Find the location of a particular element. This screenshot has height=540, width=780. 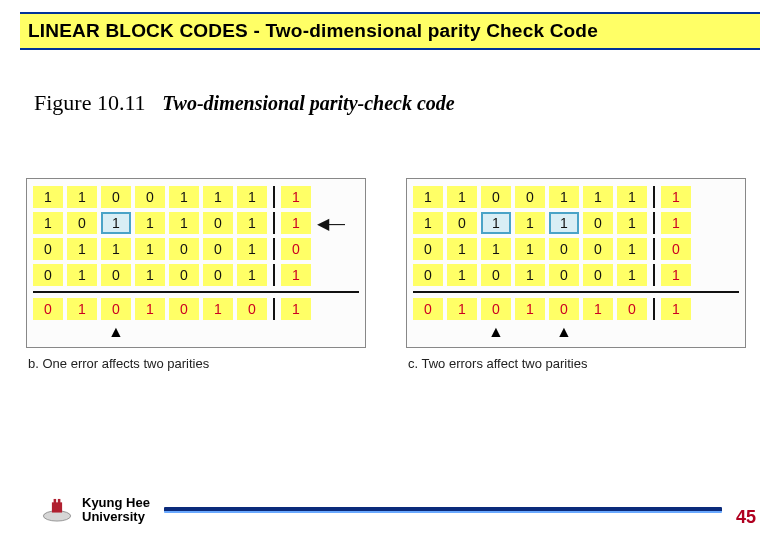

university-name-line2: University is located at coordinates (116, 517).